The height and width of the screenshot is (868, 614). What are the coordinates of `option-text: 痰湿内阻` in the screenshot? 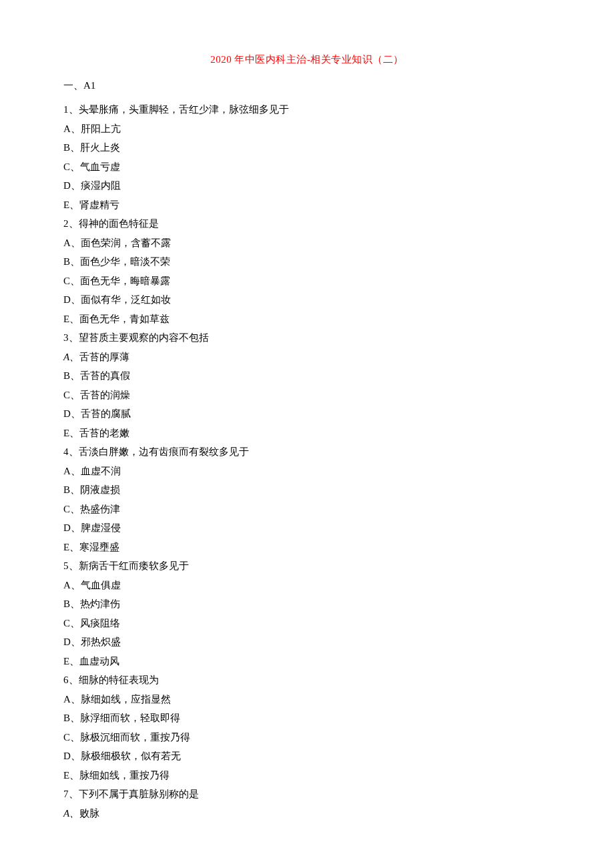 It's located at (101, 185).